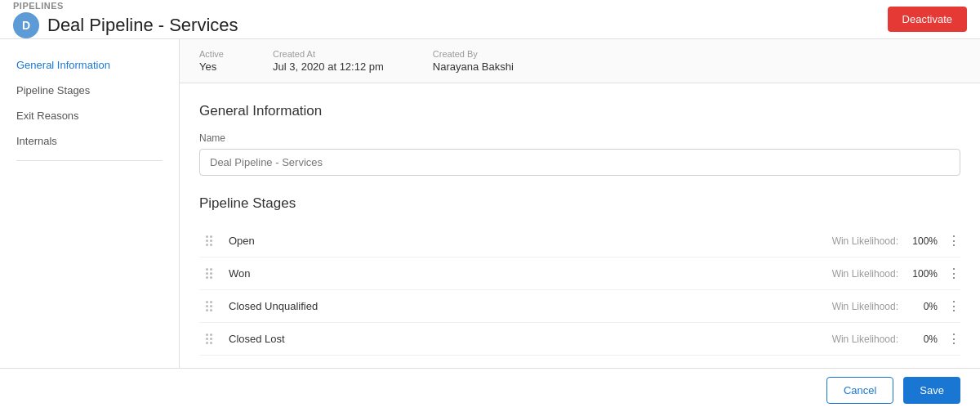 This screenshot has height=412, width=980. What do you see at coordinates (580, 339) in the screenshot?
I see `stage-row: Closed Lost Win Likelihood: 0% ⋮` at bounding box center [580, 339].